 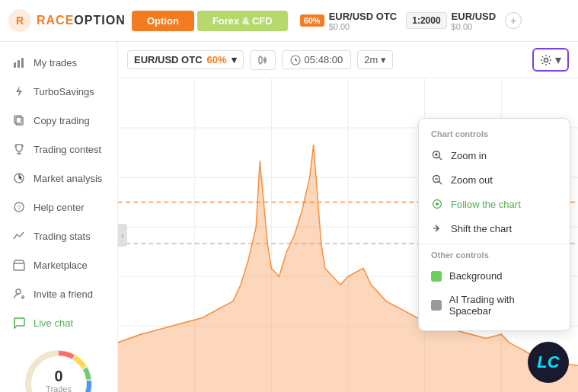 What do you see at coordinates (312, 21) in the screenshot?
I see `pct-badge-otc: 60%` at bounding box center [312, 21].